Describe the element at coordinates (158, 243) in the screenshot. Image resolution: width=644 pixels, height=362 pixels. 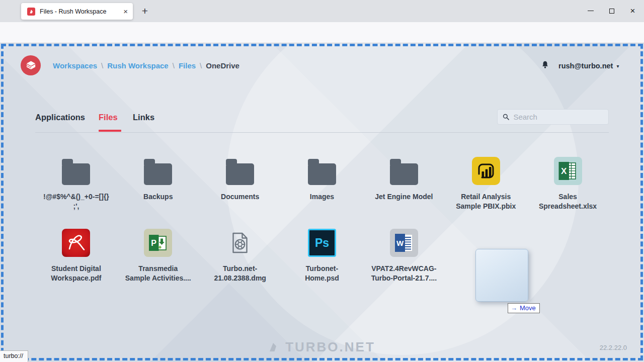
I see `project-icon: P` at that location.